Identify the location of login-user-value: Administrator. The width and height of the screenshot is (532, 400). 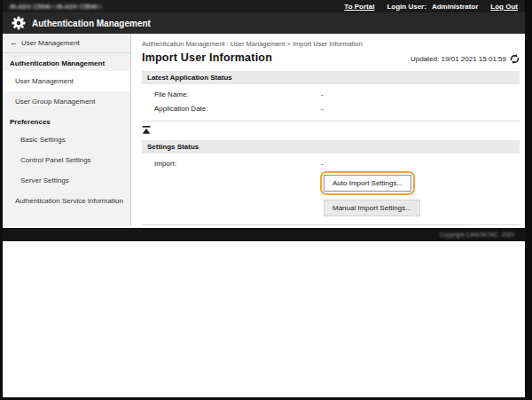
(455, 7).